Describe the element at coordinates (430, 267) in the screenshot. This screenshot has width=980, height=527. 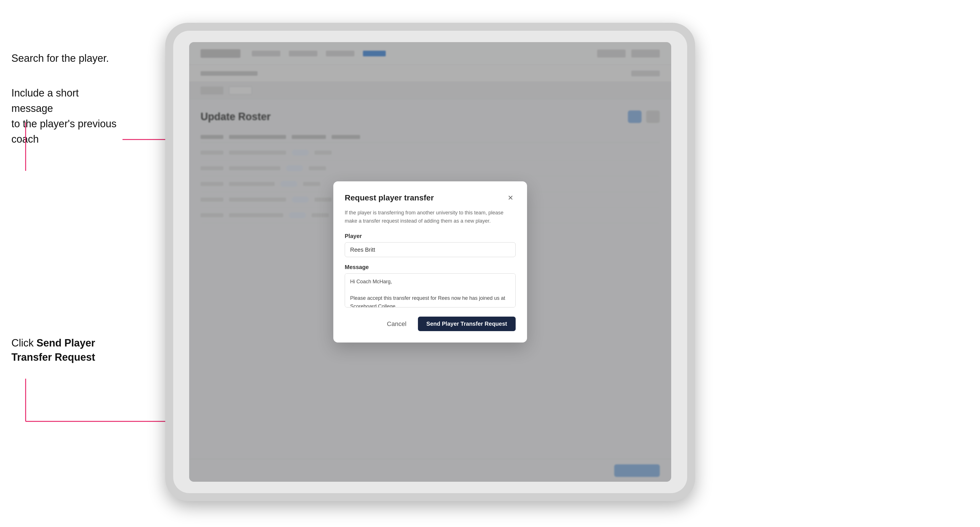
I see `message-label: Message` at that location.